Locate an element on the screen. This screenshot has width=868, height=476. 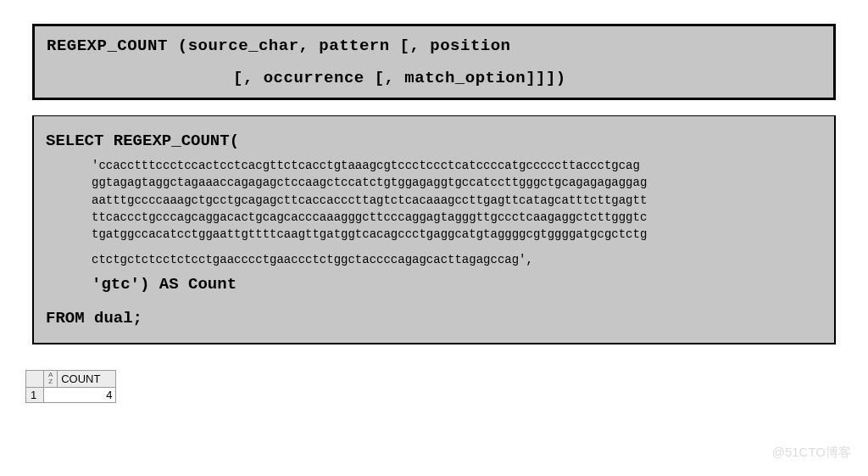
row-number-cell: 1 is located at coordinates (36, 395).